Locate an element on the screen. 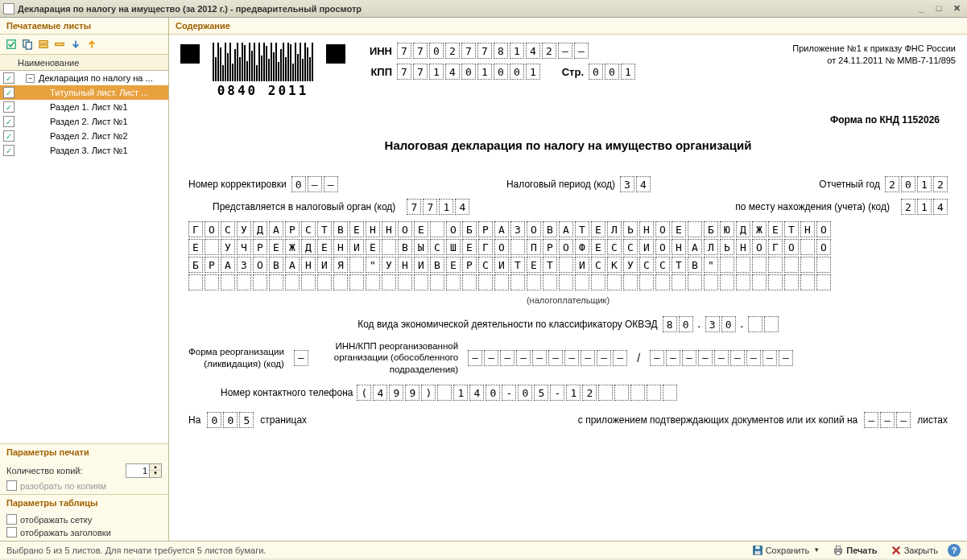  reorg-kpp-cells: ––––––––– is located at coordinates (721, 358).